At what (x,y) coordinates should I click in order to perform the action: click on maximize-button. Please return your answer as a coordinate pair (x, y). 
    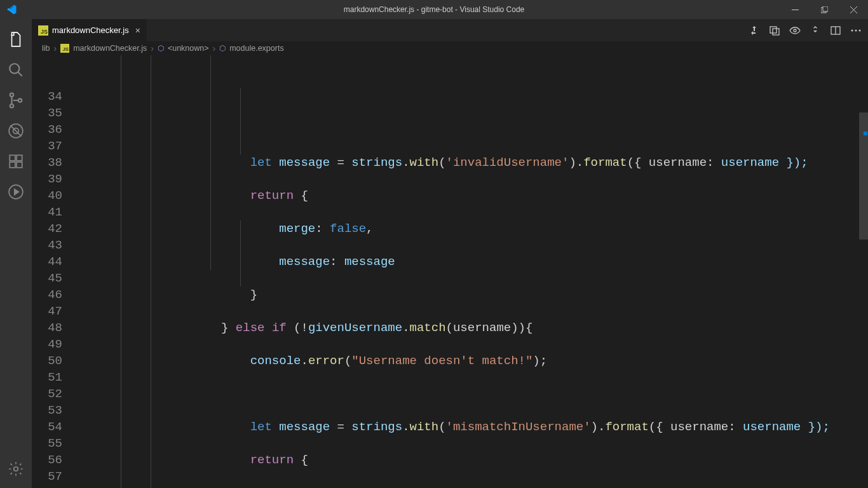
    Looking at the image, I should click on (824, 10).